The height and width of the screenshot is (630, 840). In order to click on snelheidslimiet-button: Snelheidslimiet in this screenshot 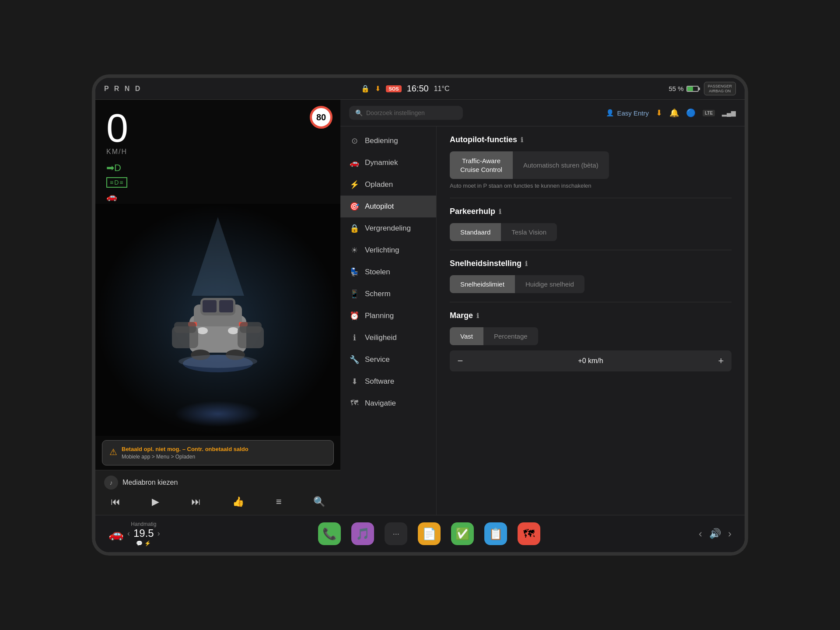, I will do `click(482, 284)`.